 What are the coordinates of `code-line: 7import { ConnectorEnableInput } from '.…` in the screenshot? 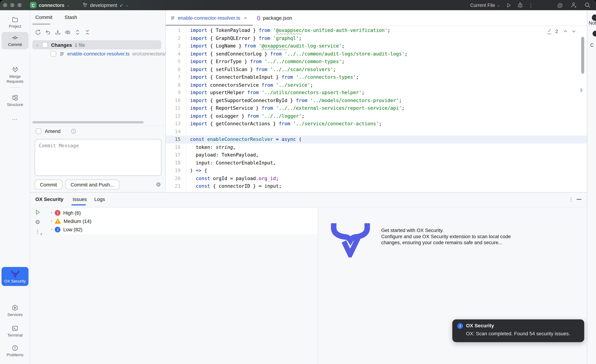 It's located at (376, 77).